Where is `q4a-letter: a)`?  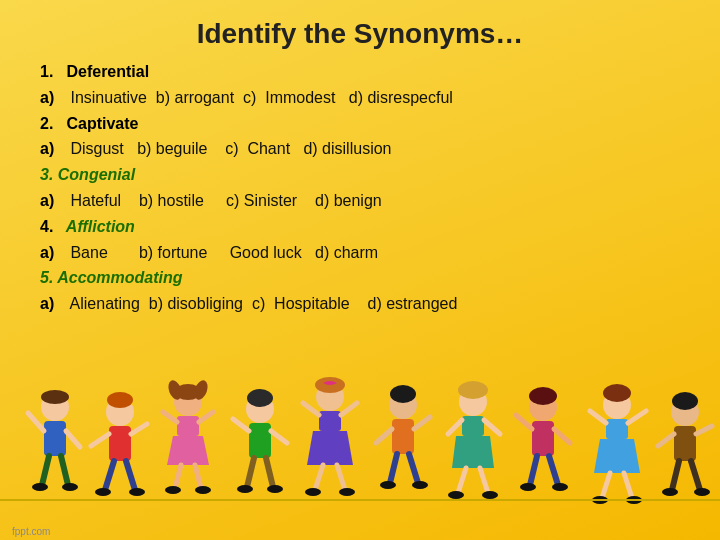
q4a-letter: a) is located at coordinates (51, 254).